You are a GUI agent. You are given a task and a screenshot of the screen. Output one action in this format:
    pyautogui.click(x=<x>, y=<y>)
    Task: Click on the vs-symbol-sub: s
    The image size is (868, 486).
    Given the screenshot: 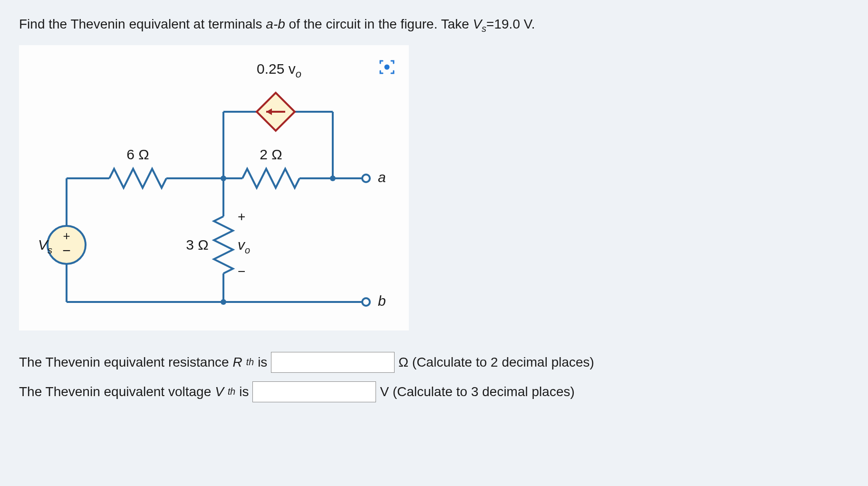 What is the action you would take?
    pyautogui.click(x=50, y=250)
    